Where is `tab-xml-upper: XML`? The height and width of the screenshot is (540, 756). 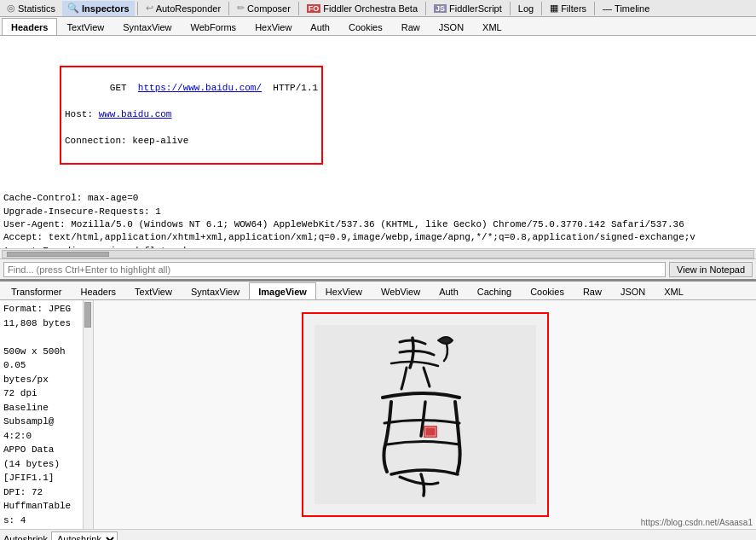 tab-xml-upper: XML is located at coordinates (493, 26).